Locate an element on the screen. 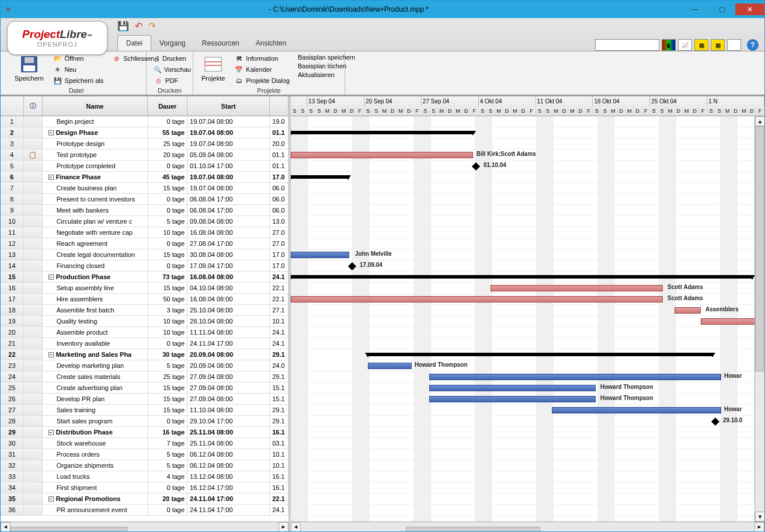 The width and height of the screenshot is (765, 532). table-row: 10Circulate plan w/ venture c5 tage09.08… is located at coordinates (145, 222).